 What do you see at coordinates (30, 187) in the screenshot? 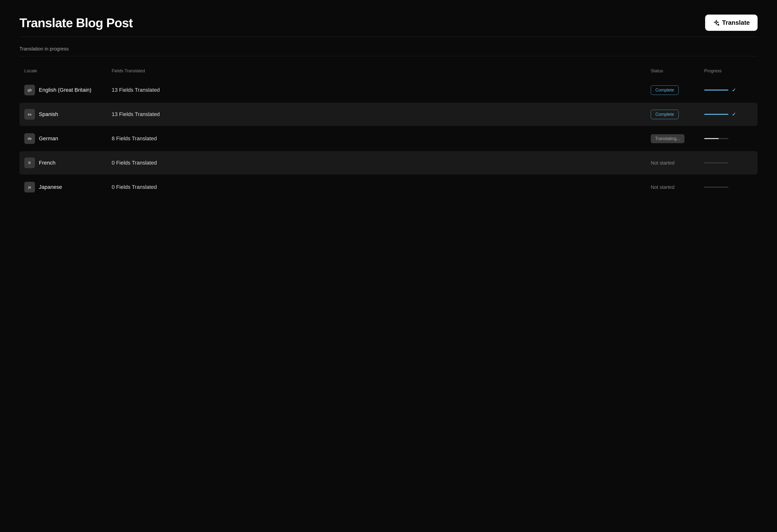
I see `locale-badge: ja` at bounding box center [30, 187].